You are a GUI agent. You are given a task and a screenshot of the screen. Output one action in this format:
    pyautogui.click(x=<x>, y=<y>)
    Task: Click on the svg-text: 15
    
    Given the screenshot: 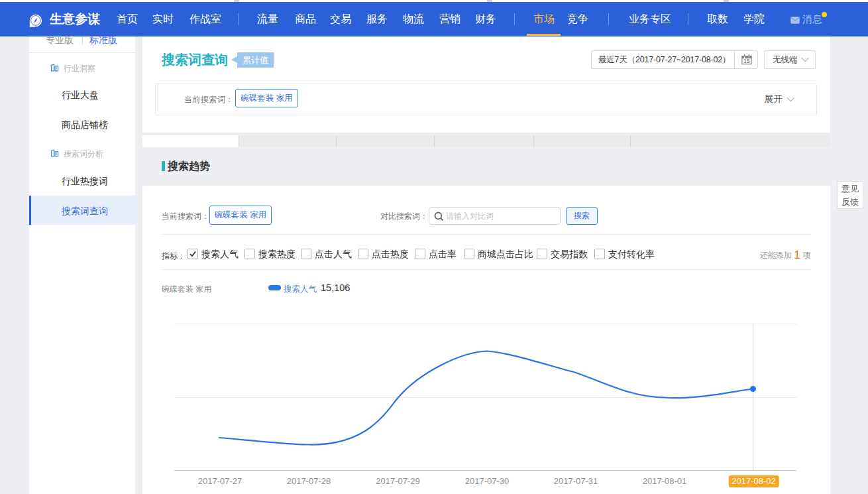 What is the action you would take?
    pyautogui.click(x=747, y=61)
    